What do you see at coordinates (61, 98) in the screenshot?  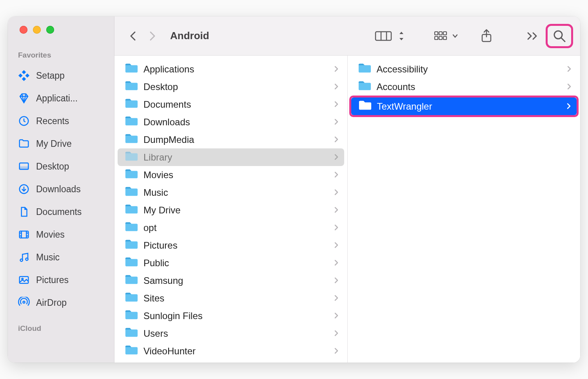 I see `sidebar-item-applications: Applicati...` at bounding box center [61, 98].